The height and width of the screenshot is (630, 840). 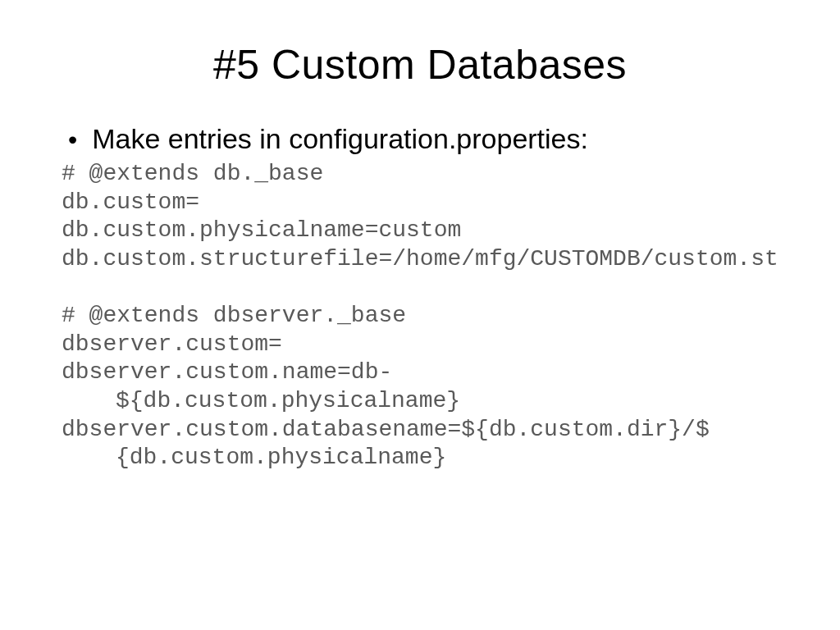 I want to click on code-line-7a: dbserver.custom.name=db-, so click(x=420, y=372).